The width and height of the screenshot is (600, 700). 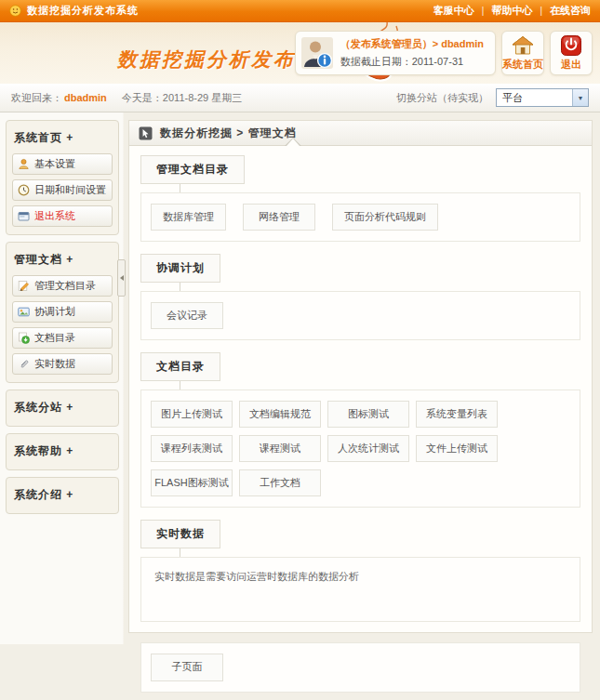 What do you see at coordinates (71, 190) in the screenshot?
I see `sidebar-item-label: 日期和时间设置` at bounding box center [71, 190].